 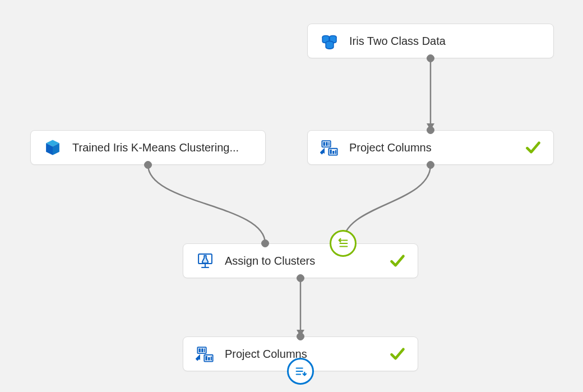 What do you see at coordinates (431, 41) in the screenshot?
I see `node-iris-two-class-data: Iris Two Class Data` at bounding box center [431, 41].